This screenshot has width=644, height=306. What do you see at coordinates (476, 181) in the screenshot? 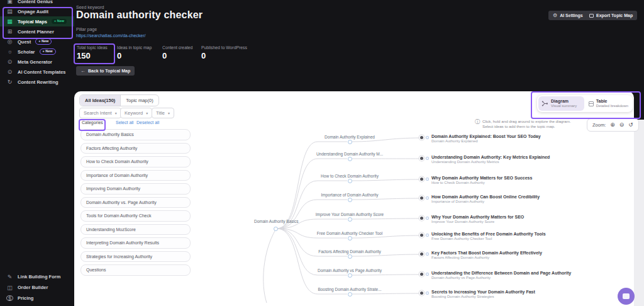
I see `topic-idea-why-domain-authority-matters-for-seo-suc: Why Domain Authority Matters for SEO Suc…` at bounding box center [476, 181].